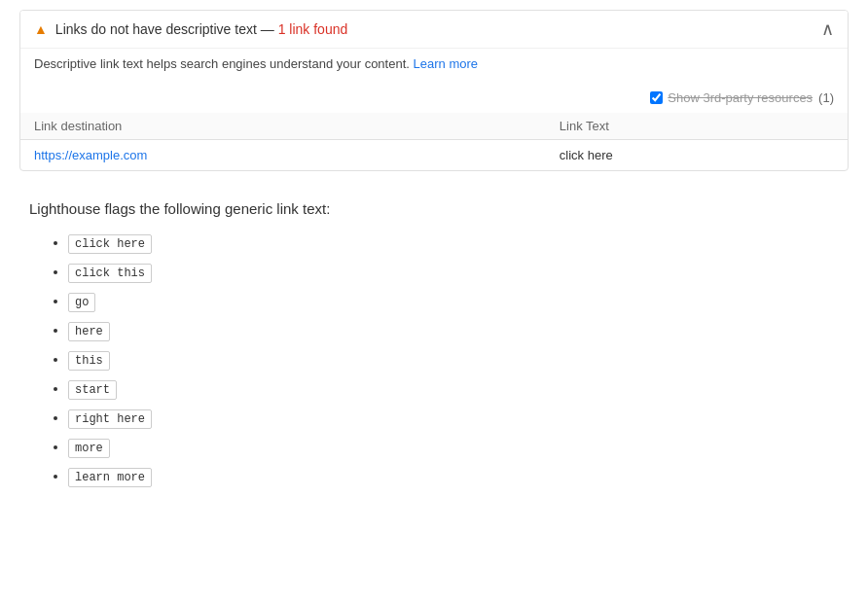 The height and width of the screenshot is (604, 868). I want to click on audit-description-text: Descriptive link text helps search engin…, so click(222, 64).